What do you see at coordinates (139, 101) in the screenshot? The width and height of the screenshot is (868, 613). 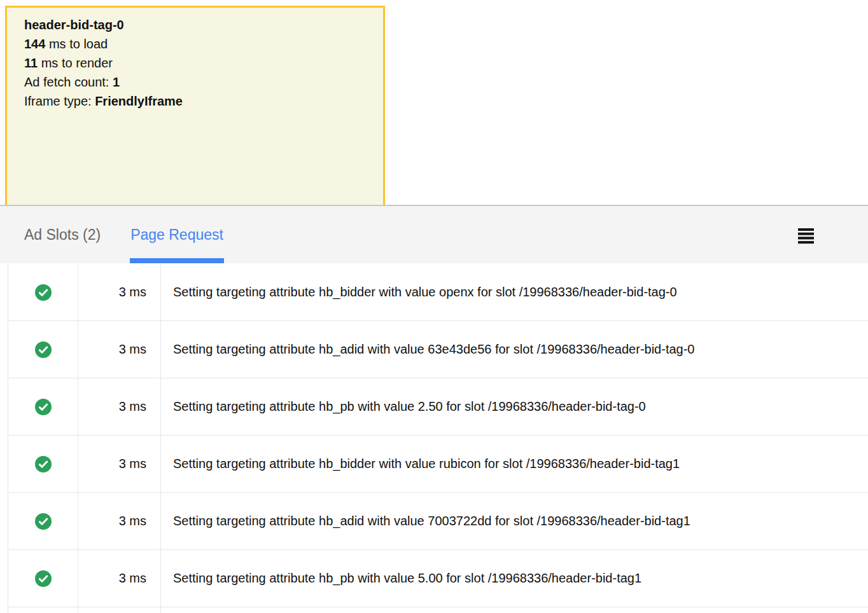 I see `iframe-type-value: FriendlyIframe` at bounding box center [139, 101].